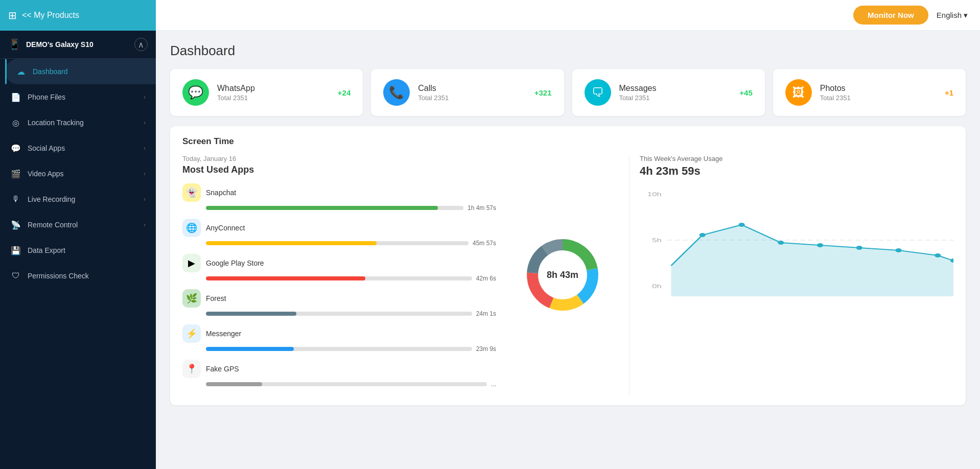 The image size is (980, 469). Describe the element at coordinates (192, 369) in the screenshot. I see `app-icon: 📍` at that location.